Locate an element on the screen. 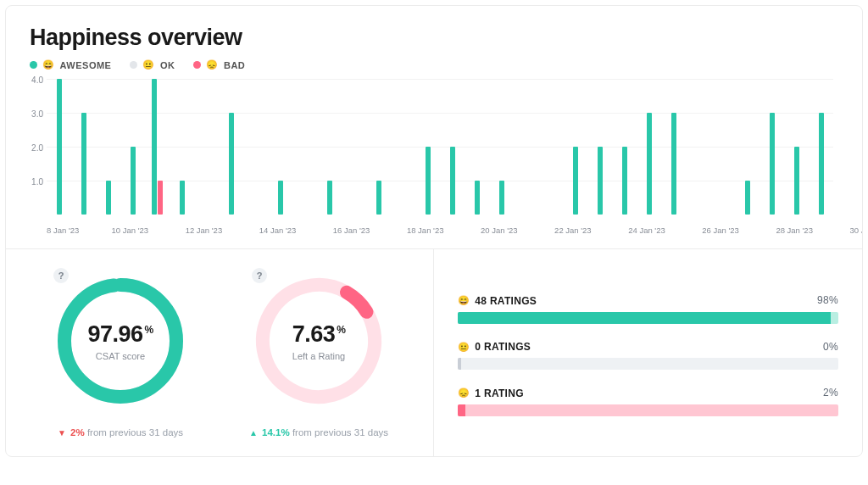 This screenshot has width=868, height=485. x-tick-label: 30 Jan '23 is located at coordinates (856, 231).